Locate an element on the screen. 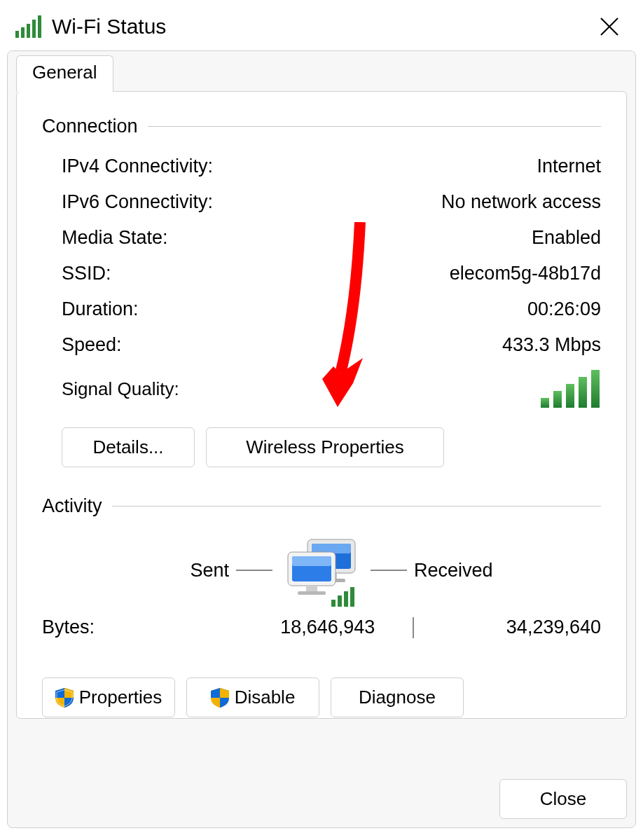 This screenshot has width=643, height=840. activity-header-label: Activity is located at coordinates (72, 506).